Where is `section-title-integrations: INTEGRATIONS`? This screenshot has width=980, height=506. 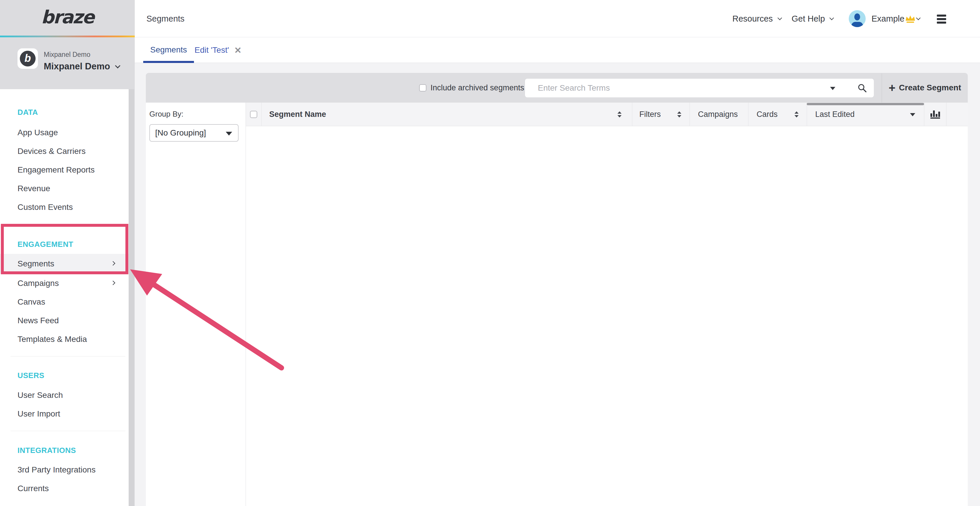 section-title-integrations: INTEGRATIONS is located at coordinates (47, 450).